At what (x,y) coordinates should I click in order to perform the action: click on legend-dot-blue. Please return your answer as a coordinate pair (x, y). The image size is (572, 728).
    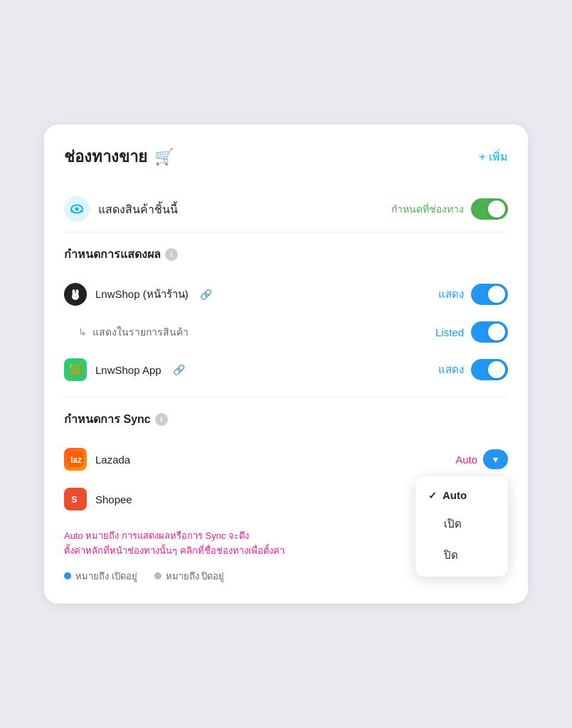
    Looking at the image, I should click on (68, 576).